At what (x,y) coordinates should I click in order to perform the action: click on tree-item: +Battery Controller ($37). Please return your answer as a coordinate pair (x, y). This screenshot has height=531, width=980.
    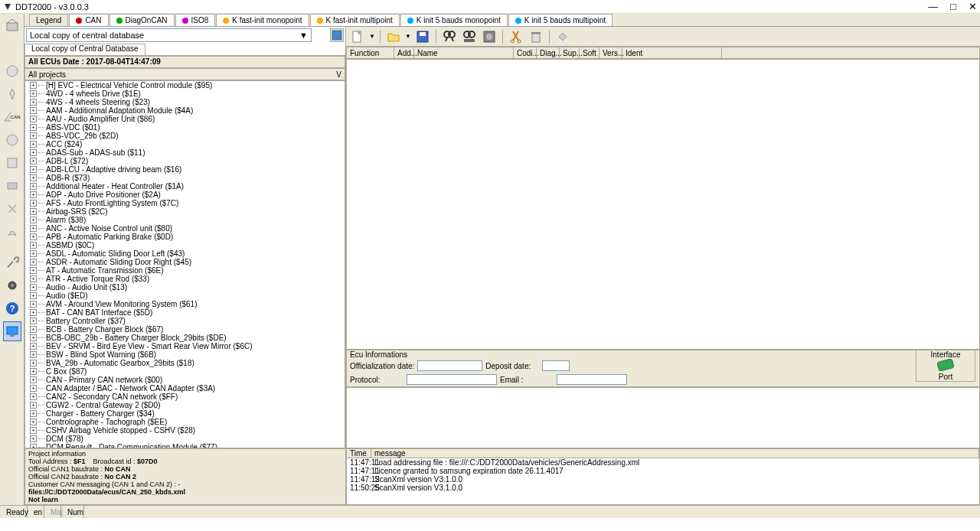
    Looking at the image, I should click on (185, 321).